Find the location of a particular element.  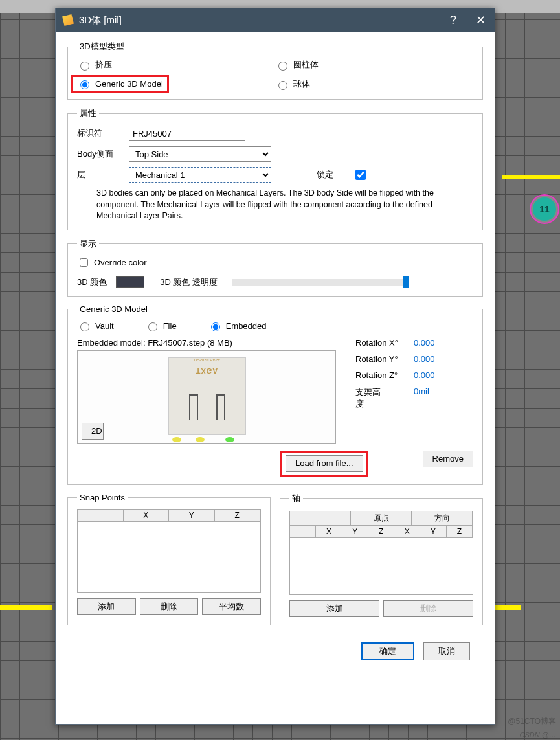

toggle-2d-button: 2D is located at coordinates (93, 431).